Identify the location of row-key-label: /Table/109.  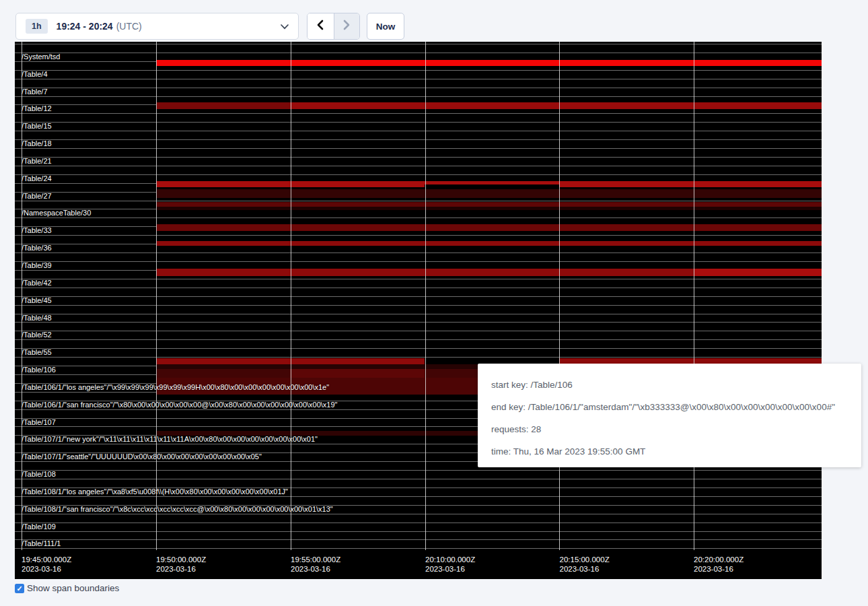
(39, 527).